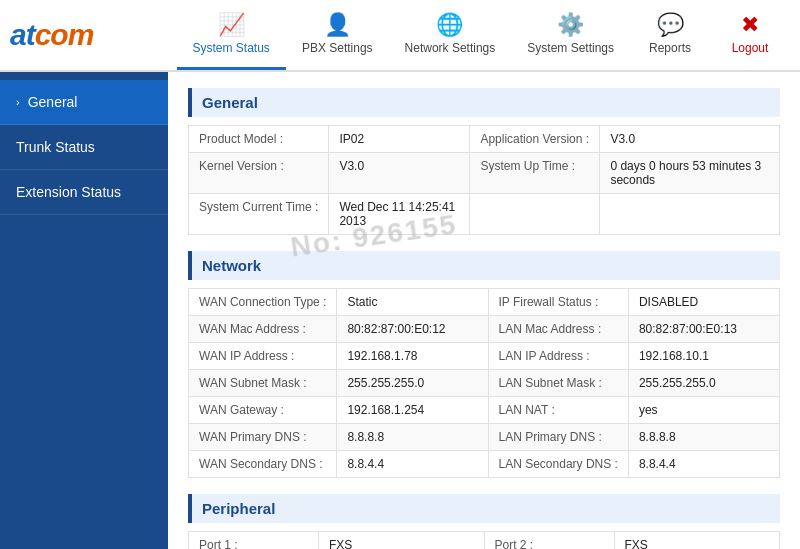 The height and width of the screenshot is (549, 800). I want to click on right-label: LAN NAT :, so click(558, 410).